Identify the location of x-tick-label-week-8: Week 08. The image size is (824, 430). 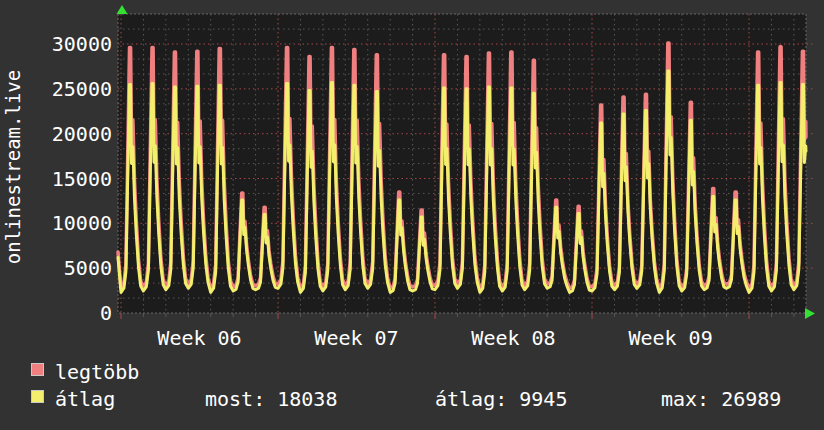
(513, 338).